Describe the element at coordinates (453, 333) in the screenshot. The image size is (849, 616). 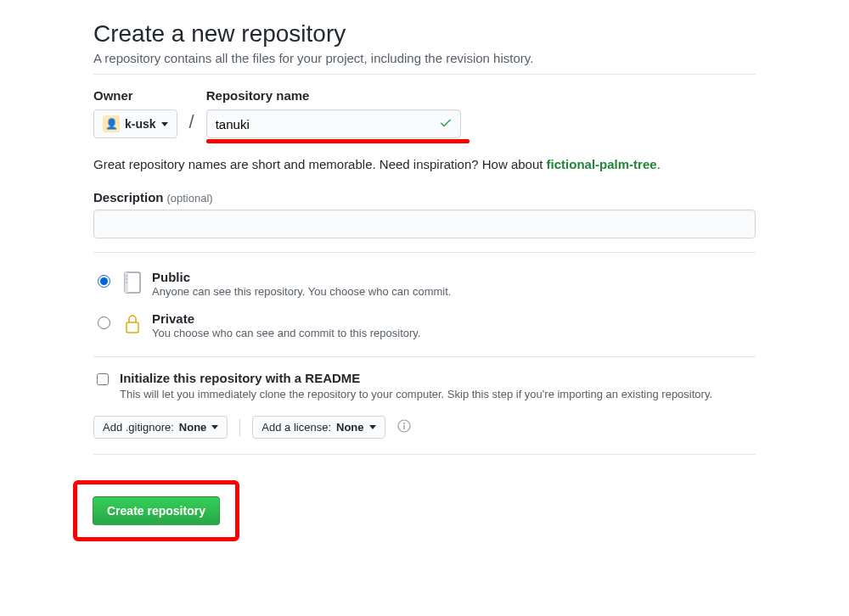
I see `private-subtitle: You choose who can see and commit to thi…` at that location.